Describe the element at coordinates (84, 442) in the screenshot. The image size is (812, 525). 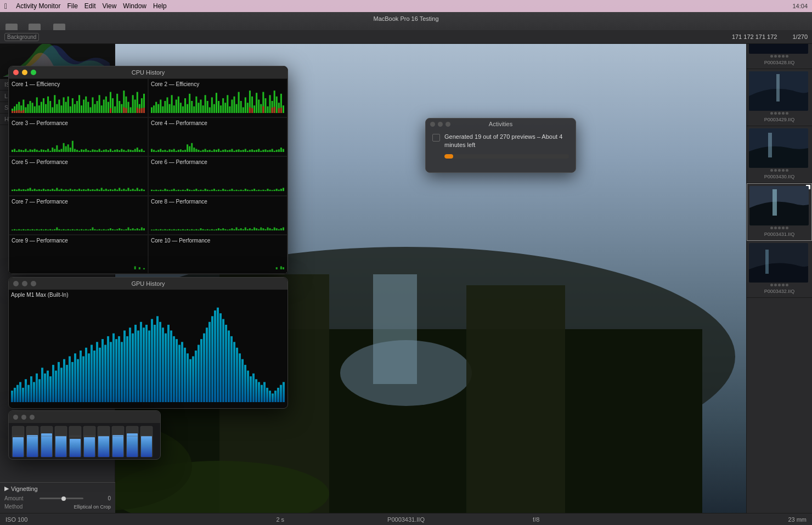
I see `cpu-meters-container` at that location.